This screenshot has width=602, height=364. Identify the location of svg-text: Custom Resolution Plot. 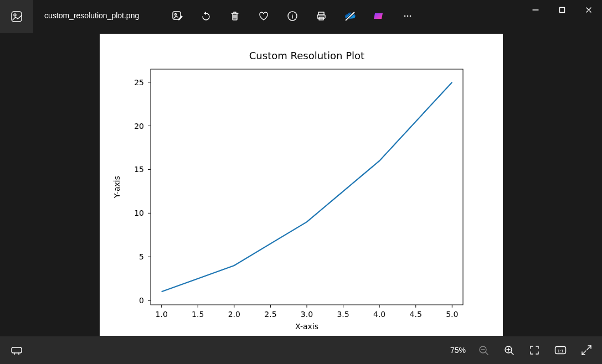
(306, 55).